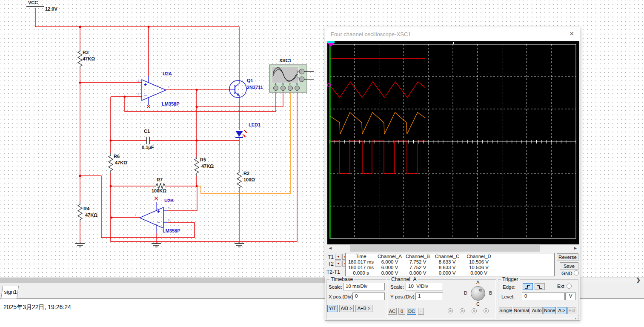 Image resolution: width=644 pixels, height=327 pixels. Describe the element at coordinates (364, 287) in the screenshot. I see `timebase-scale-input: 10 ms/Div` at that location.